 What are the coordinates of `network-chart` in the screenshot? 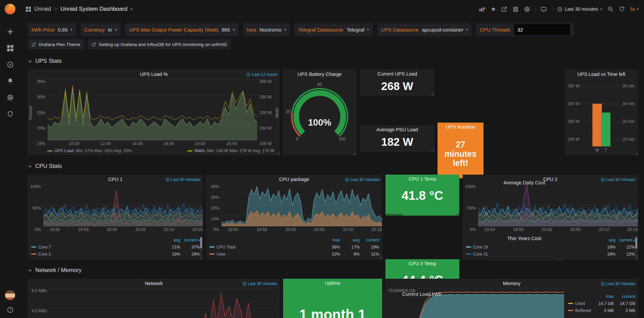 It's located at (165, 303).